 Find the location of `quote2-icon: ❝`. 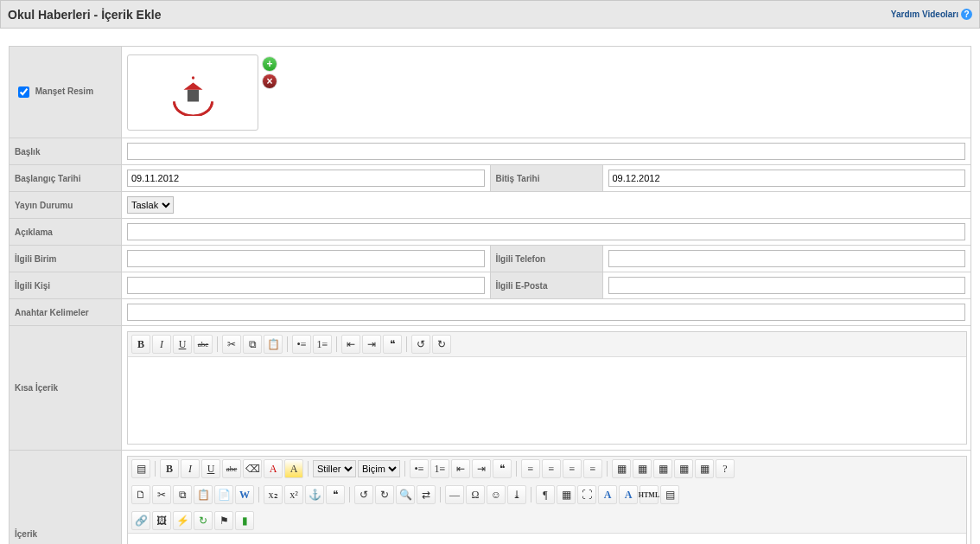

quote2-icon: ❝ is located at coordinates (335, 495).